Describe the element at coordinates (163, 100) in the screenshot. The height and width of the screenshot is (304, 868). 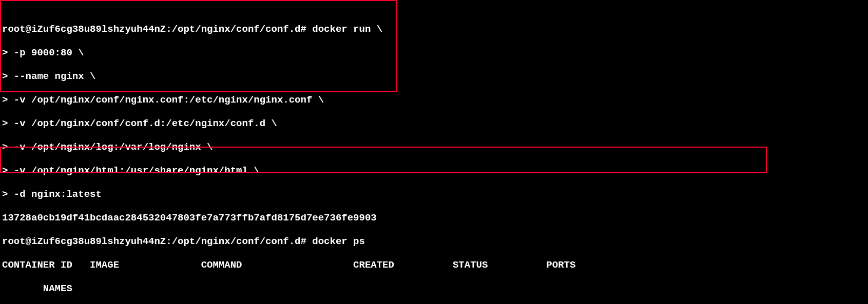
I see `cmd-line: > -v /opt/nginx/conf/nginx.conf:/etc/ngi…` at that location.